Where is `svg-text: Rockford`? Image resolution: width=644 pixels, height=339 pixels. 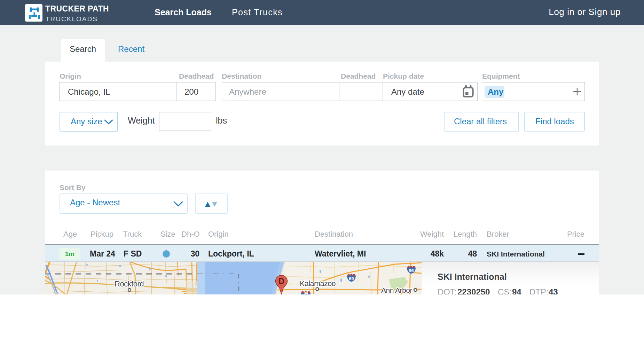
svg-text: Rockford is located at coordinates (129, 284).